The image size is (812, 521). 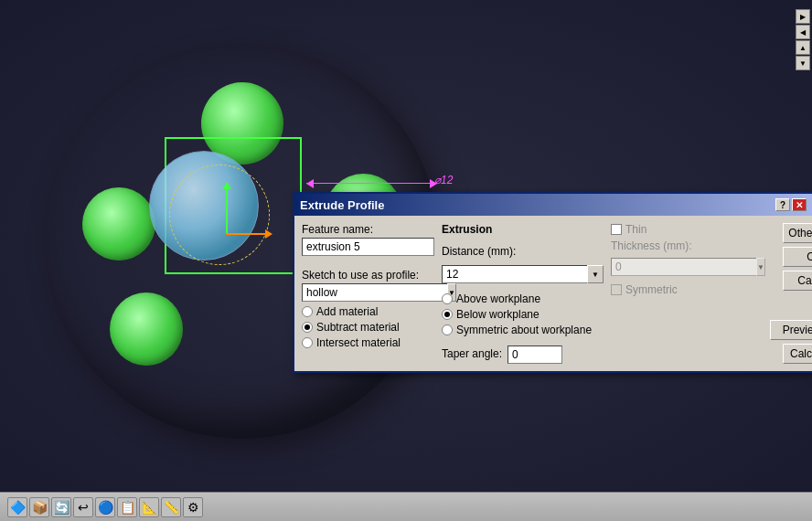 What do you see at coordinates (797, 233) in the screenshot?
I see `other-side-button: Other Side` at bounding box center [797, 233].